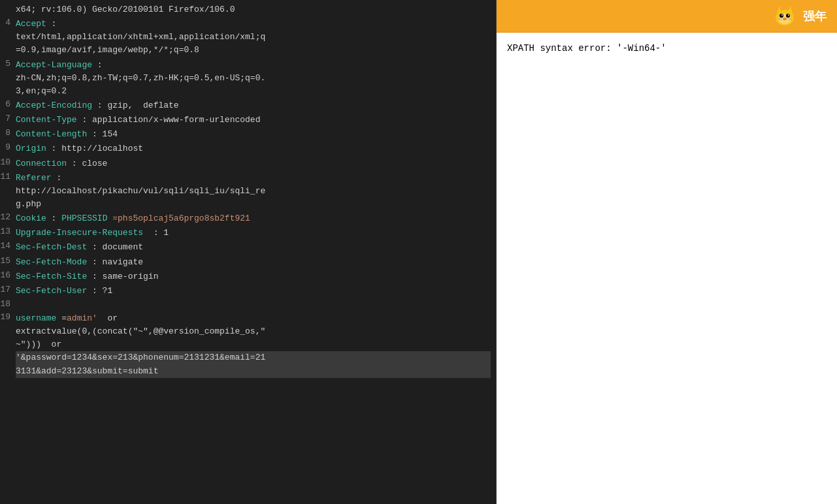  I want to click on right-top-bar: 强年, so click(666, 16).